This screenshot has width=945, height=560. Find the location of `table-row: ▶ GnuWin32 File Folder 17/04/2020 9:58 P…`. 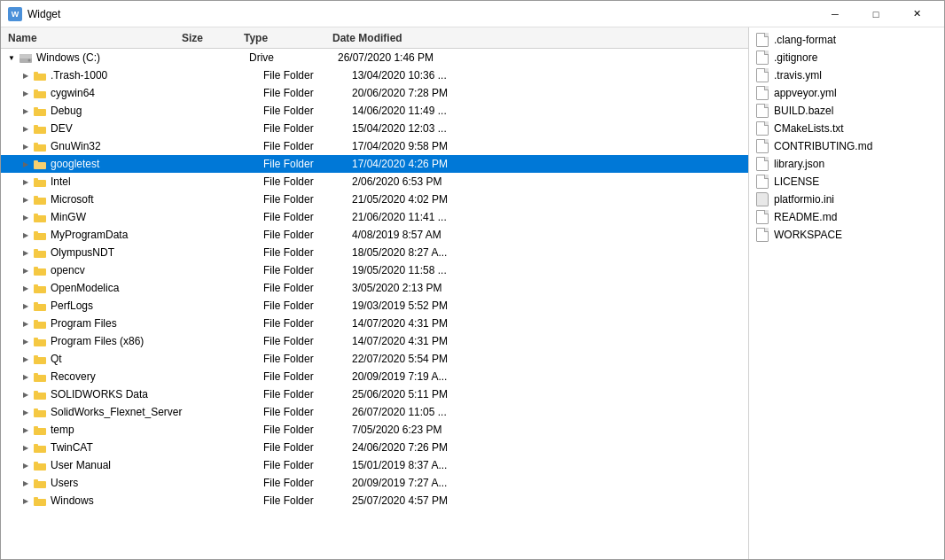

table-row: ▶ GnuWin32 File Folder 17/04/2020 9:58 P… is located at coordinates (374, 146).